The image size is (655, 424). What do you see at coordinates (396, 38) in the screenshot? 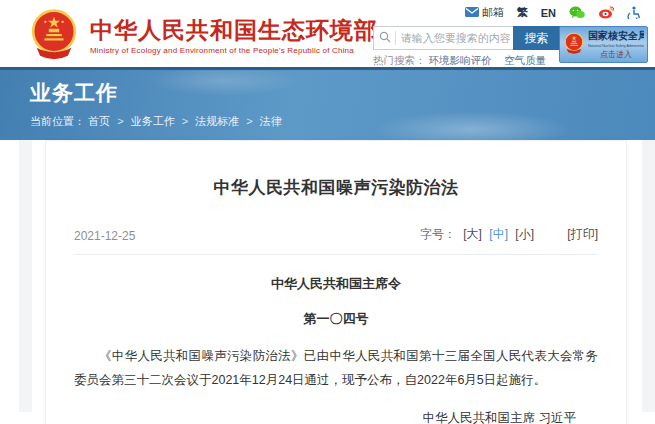
I see `search-divider` at bounding box center [396, 38].